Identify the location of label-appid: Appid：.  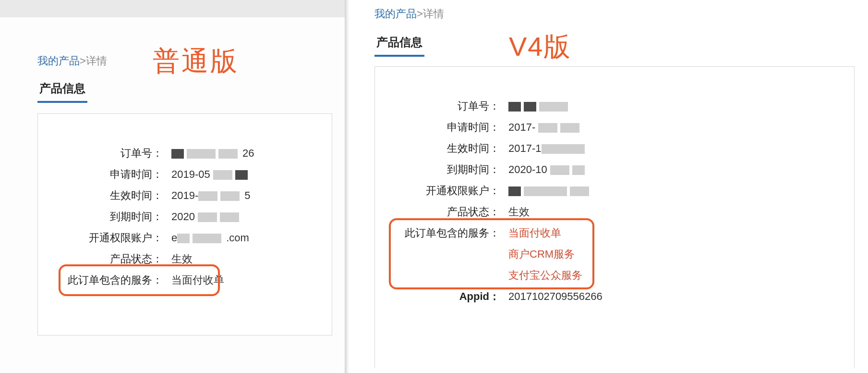
(442, 297).